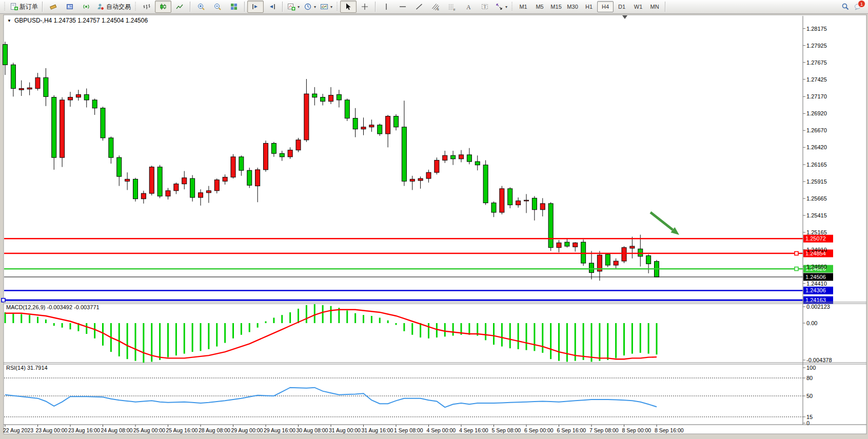  Describe the element at coordinates (180, 7) in the screenshot. I see `line-chart-button` at that location.